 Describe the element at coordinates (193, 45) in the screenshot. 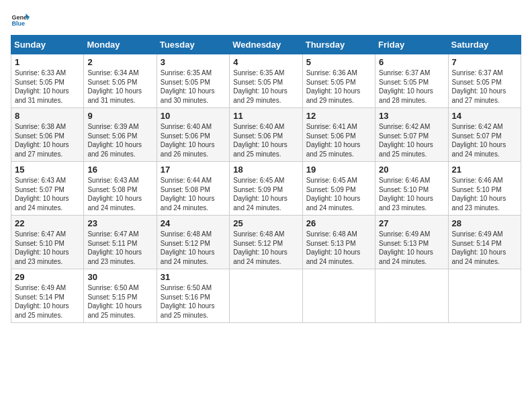

I see `weekday-header-tuesday: Tuesday` at that location.